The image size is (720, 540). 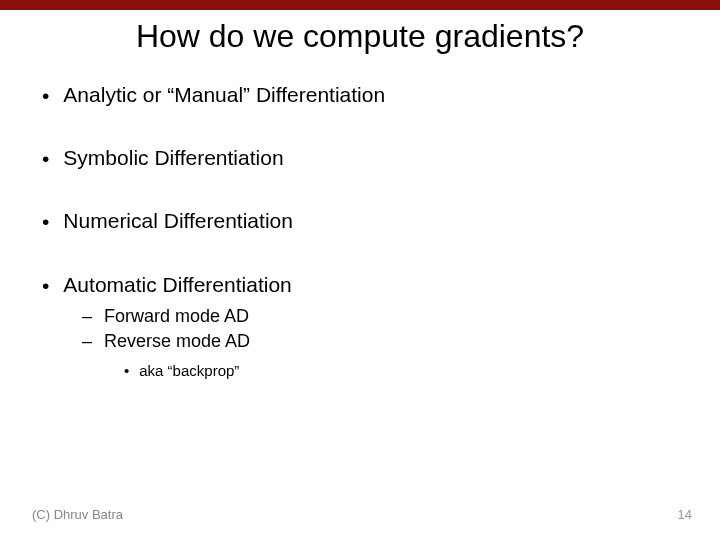 What do you see at coordinates (224, 95) in the screenshot?
I see `bullet-text: Analytic or “Manual” Differentiation` at bounding box center [224, 95].